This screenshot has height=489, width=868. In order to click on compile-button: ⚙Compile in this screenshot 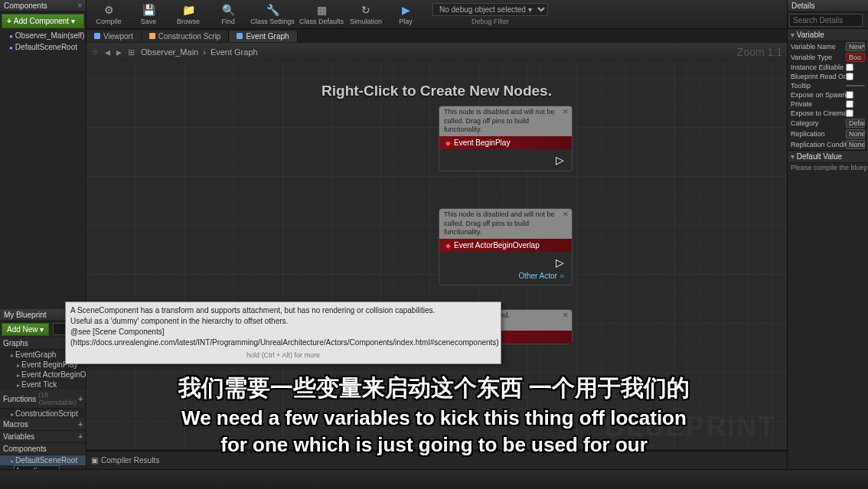, I will do `click(109, 15)`.